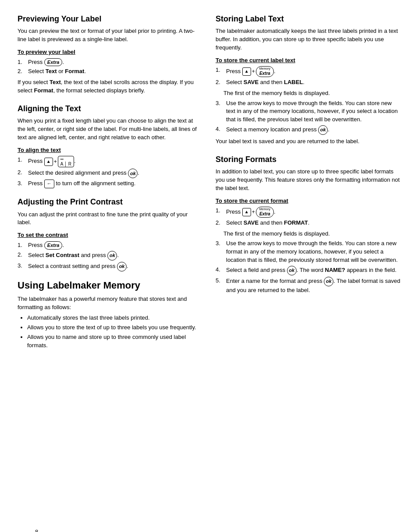 This screenshot has width=418, height=532. Describe the element at coordinates (110, 162) in the screenshot. I see `list-item: 1. Press ▲ + ═A │ R .` at that location.